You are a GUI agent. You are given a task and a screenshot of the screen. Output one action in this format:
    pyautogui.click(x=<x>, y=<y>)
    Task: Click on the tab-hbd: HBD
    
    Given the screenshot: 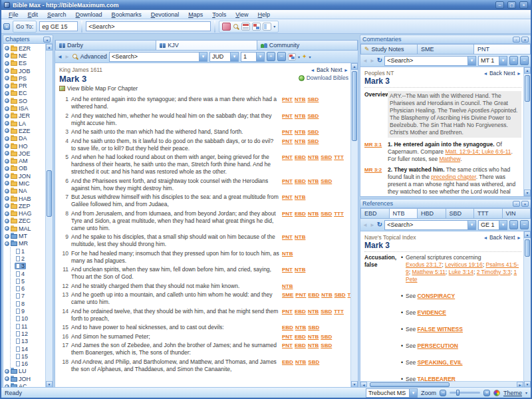 What is the action you would take?
    pyautogui.click(x=432, y=213)
    